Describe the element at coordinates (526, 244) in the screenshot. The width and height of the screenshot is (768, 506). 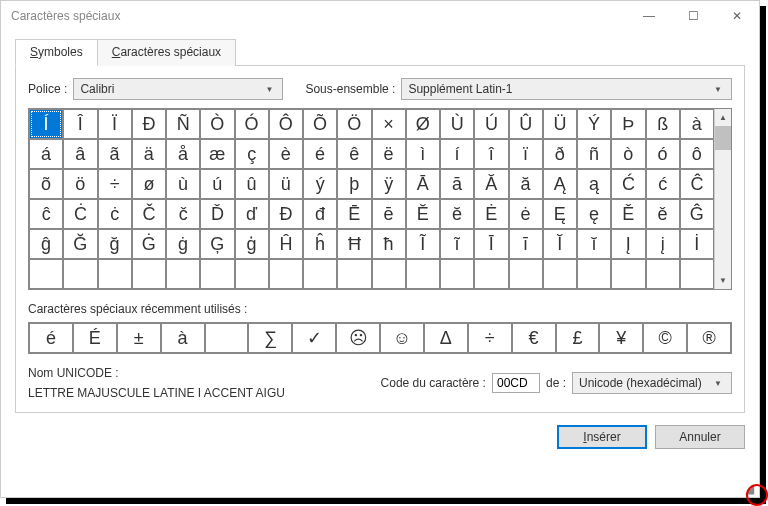
I see `char-cell: ī` at that location.